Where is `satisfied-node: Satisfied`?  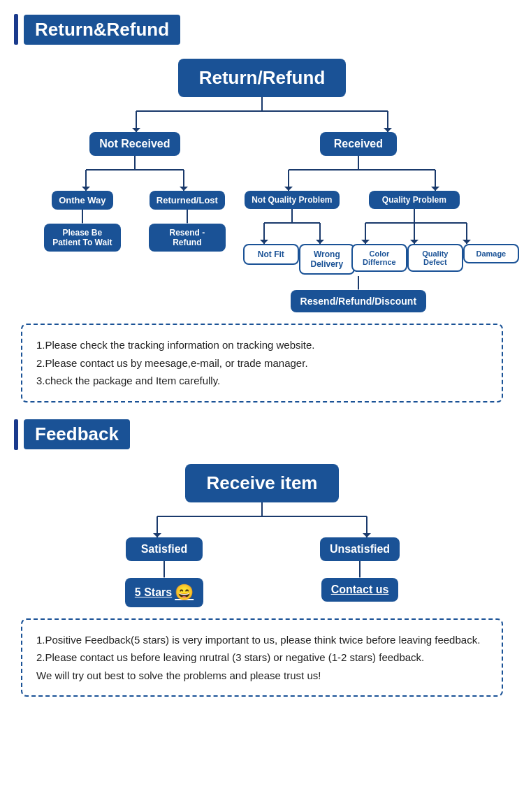
satisfied-node: Satisfied is located at coordinates (164, 549).